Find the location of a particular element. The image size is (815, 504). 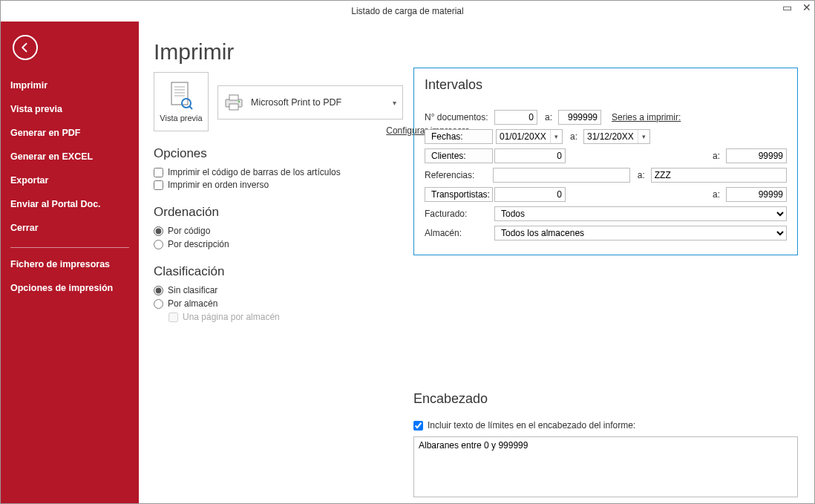

label-refs: Referencias: is located at coordinates (459, 175).